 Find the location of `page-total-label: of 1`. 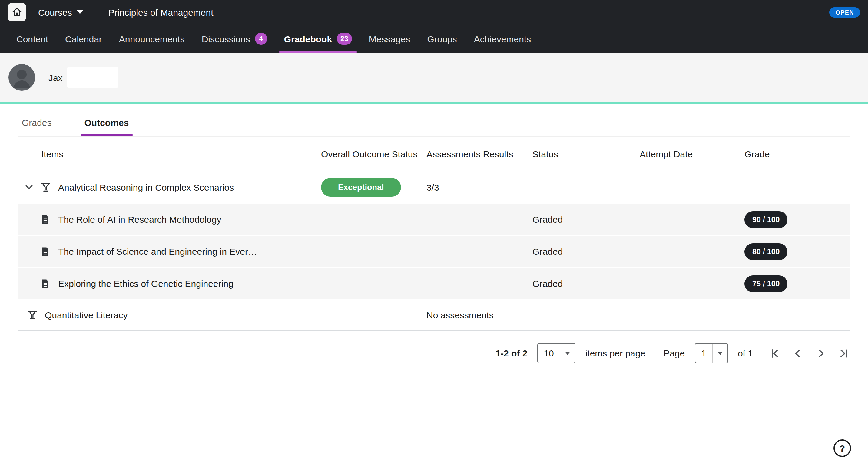

page-total-label: of 1 is located at coordinates (745, 353).